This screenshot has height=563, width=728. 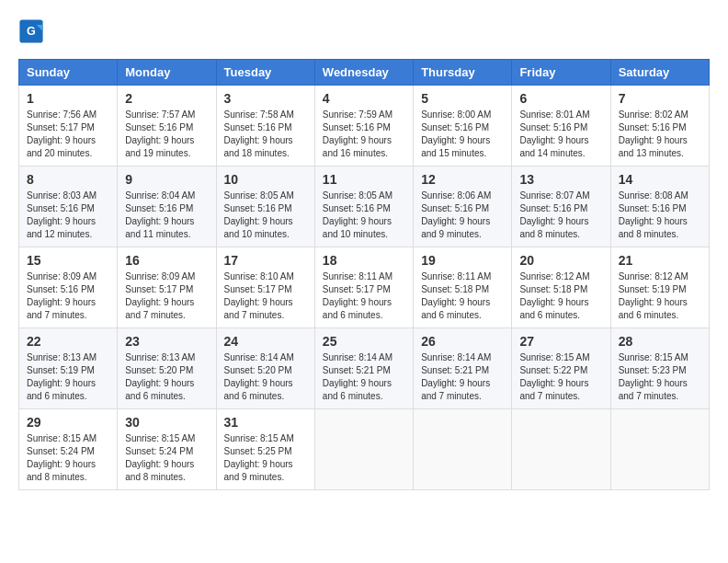 What do you see at coordinates (166, 134) in the screenshot?
I see `day-info: Sunrise: 7:57 AMSunset: 5:16 PMDaylight:…` at bounding box center [166, 134].